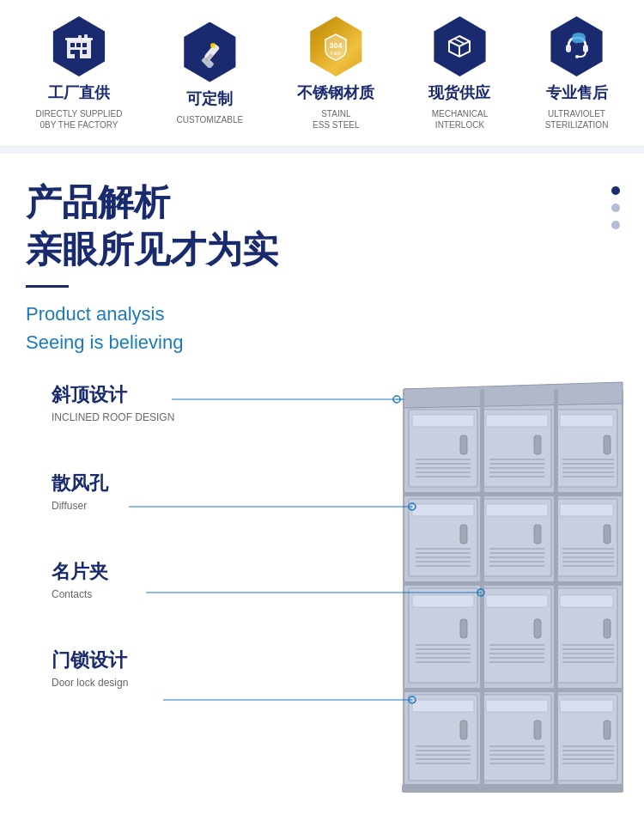 This screenshot has width=644, height=839. What do you see at coordinates (47, 287) in the screenshot?
I see `headline-underline` at bounding box center [47, 287].